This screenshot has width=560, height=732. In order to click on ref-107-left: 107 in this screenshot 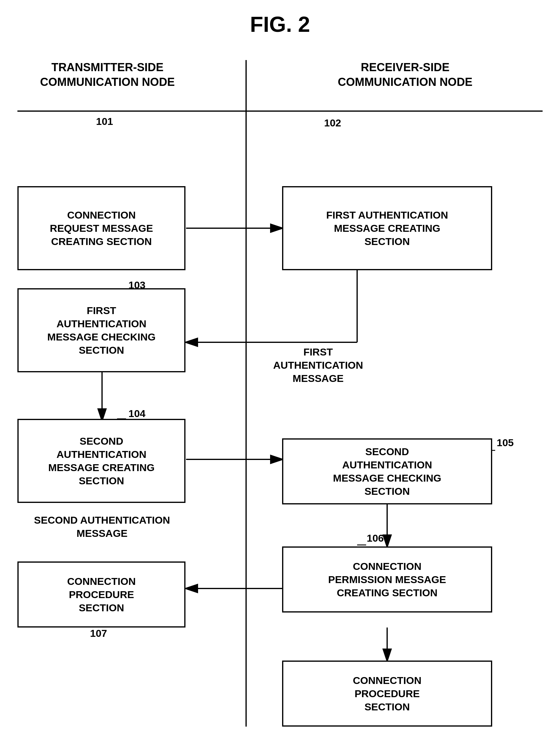, I will do `click(99, 634)`.